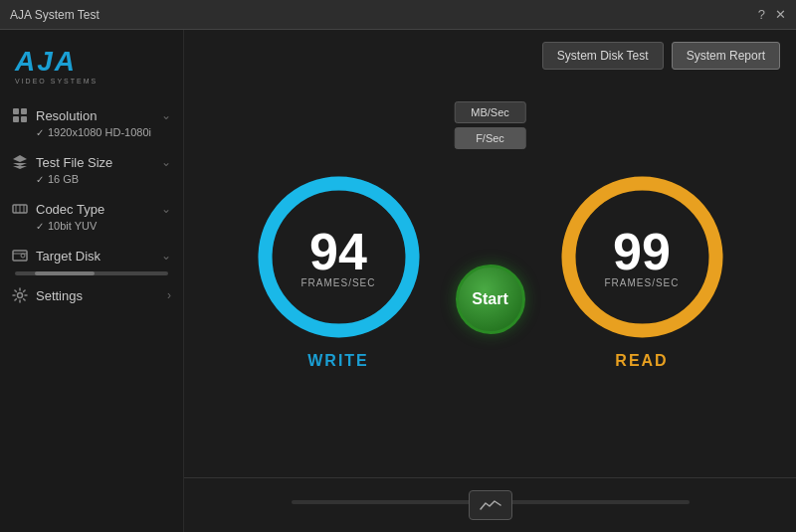 This screenshot has height=532, width=796. What do you see at coordinates (92, 62) in the screenshot?
I see `logo-brand: AJA` at bounding box center [92, 62].